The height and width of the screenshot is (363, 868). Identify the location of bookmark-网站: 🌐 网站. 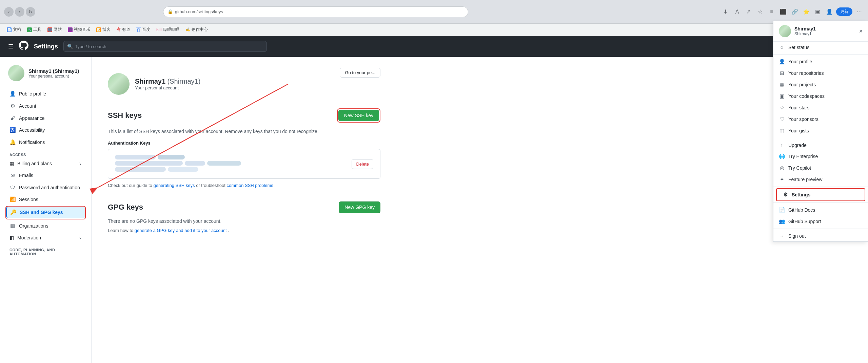
(55, 30).